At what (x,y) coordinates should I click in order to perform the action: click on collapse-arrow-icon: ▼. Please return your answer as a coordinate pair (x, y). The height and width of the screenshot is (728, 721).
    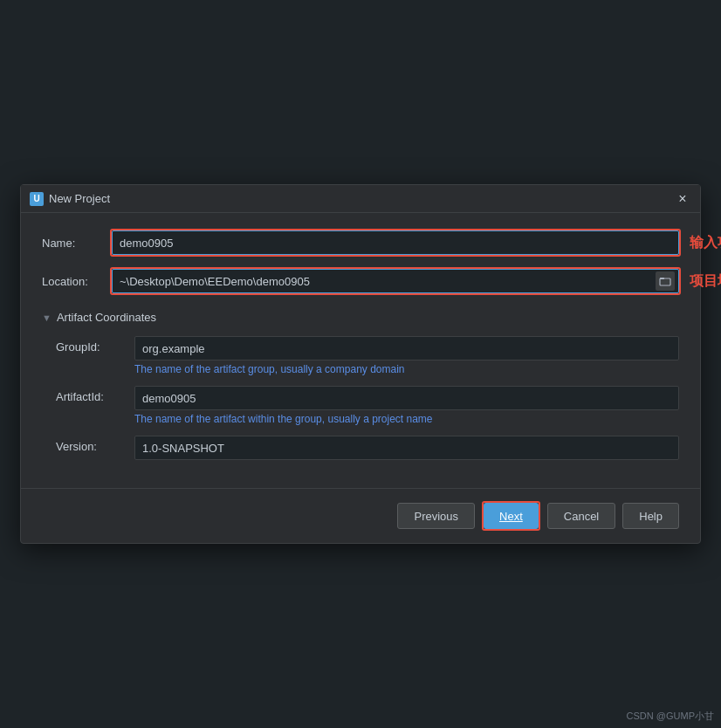
    Looking at the image, I should click on (47, 318).